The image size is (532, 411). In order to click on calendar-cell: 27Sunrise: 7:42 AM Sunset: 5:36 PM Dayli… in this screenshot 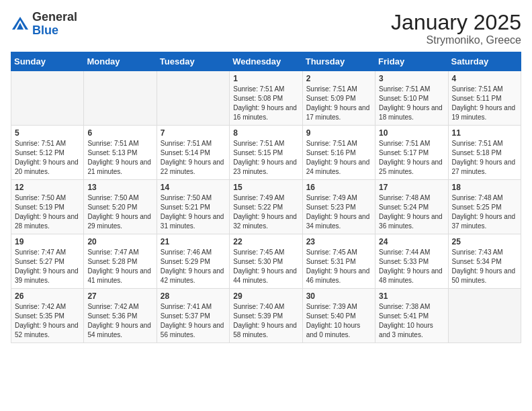, I will do `click(120, 316)`.